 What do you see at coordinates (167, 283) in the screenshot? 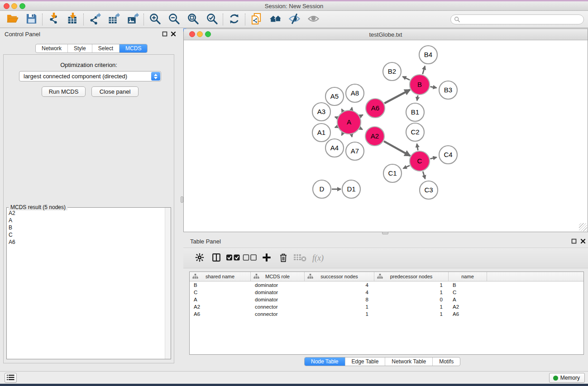
I see `mcds-result-scrollbar` at bounding box center [167, 283].